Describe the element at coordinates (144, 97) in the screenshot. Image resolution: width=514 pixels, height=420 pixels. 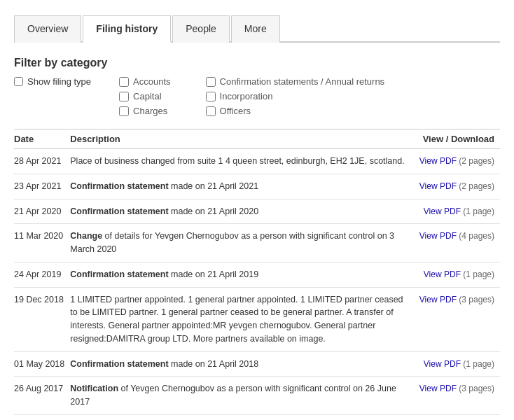
I see `filter-item-capital: Capital` at that location.